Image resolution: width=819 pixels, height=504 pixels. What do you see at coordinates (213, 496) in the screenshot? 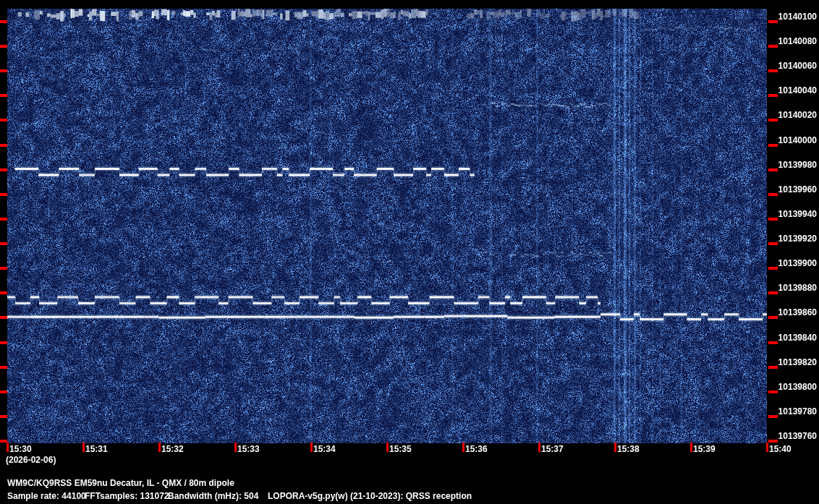
I see `bandwidth-value: Bandwidth (mHz): 504` at bounding box center [213, 496].